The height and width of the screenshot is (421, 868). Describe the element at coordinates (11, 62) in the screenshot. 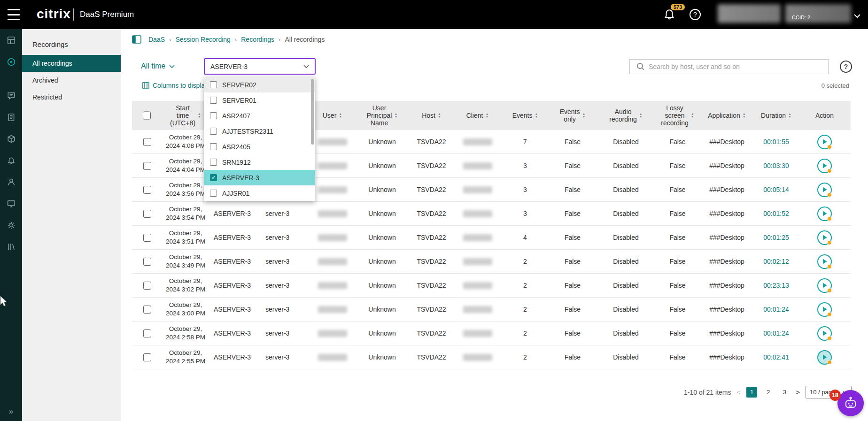

I see `session-recording-icon` at that location.